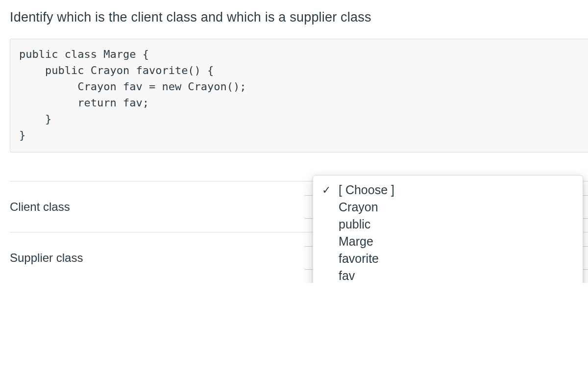 Image resolution: width=588 pixels, height=381 pixels. What do you see at coordinates (355, 225) in the screenshot?
I see `option-text: public` at bounding box center [355, 225].